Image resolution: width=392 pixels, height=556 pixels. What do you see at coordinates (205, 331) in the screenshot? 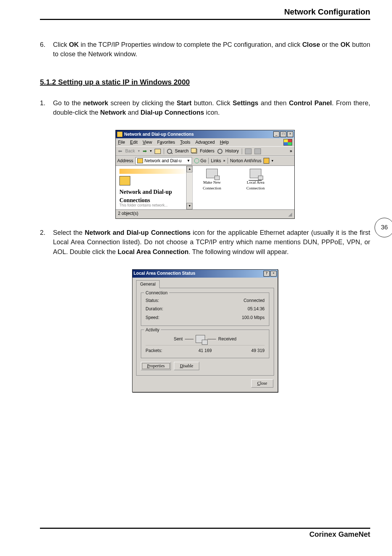
I see `window-lac-status: Local Area Connection Status ? × General…` at bounding box center [205, 331].